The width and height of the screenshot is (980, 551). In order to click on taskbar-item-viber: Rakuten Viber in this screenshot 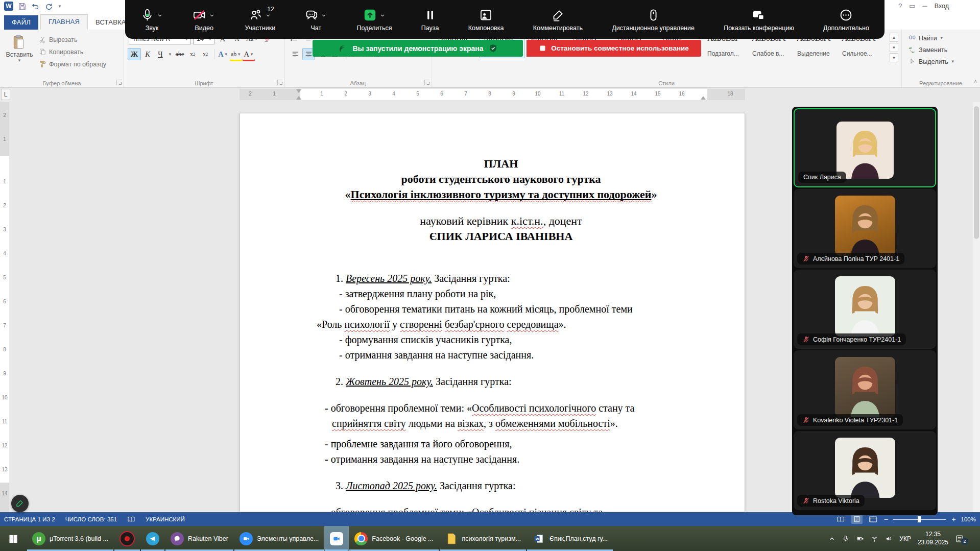, I will do `click(199, 538)`.